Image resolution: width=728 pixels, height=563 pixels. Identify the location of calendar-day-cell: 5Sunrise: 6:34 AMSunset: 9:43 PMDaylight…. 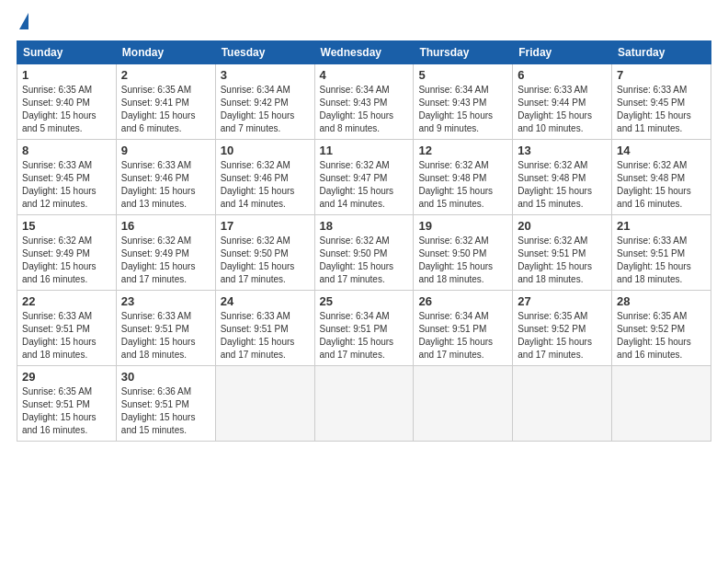
(463, 102).